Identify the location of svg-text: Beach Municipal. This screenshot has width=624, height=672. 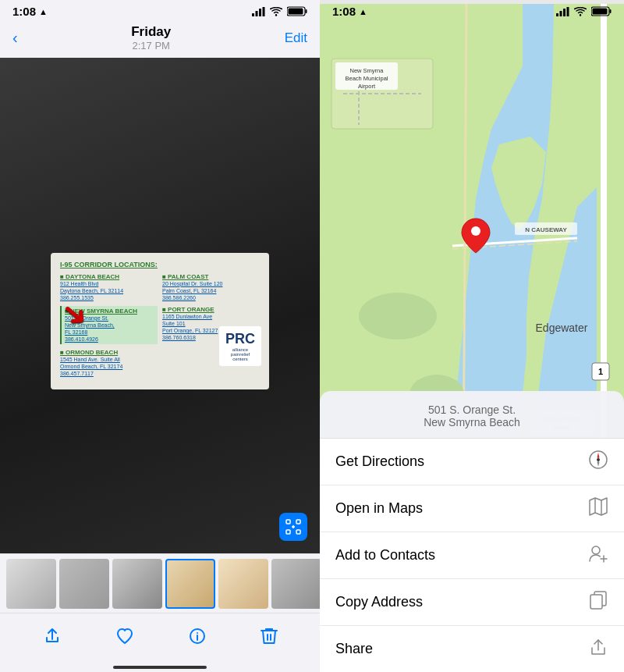
(367, 78).